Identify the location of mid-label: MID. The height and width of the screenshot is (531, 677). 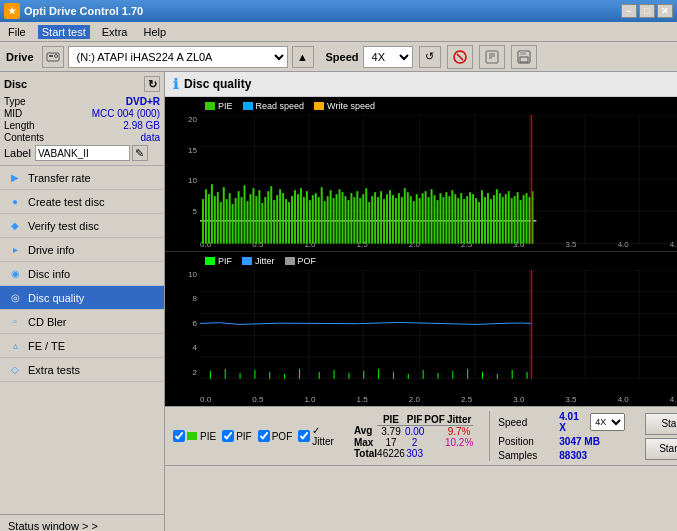
(13, 114).